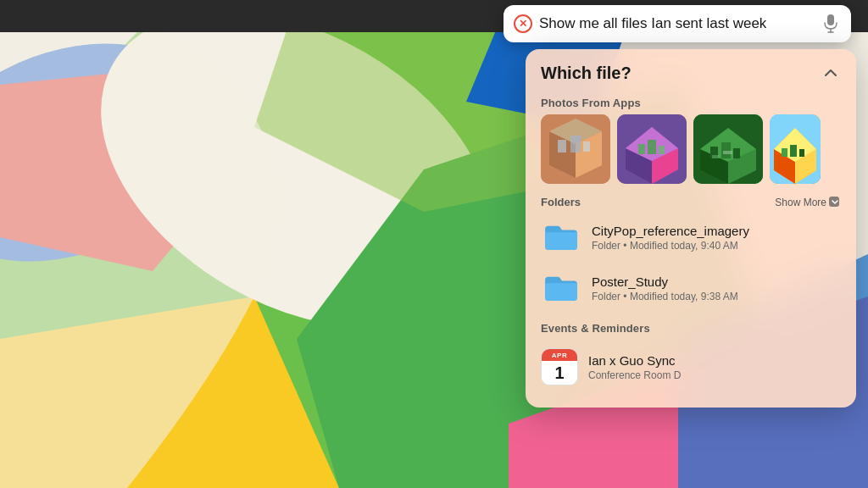 This screenshot has width=868, height=488. I want to click on folder-meta-2: Folder • Modified today, 9:38 AM, so click(716, 297).